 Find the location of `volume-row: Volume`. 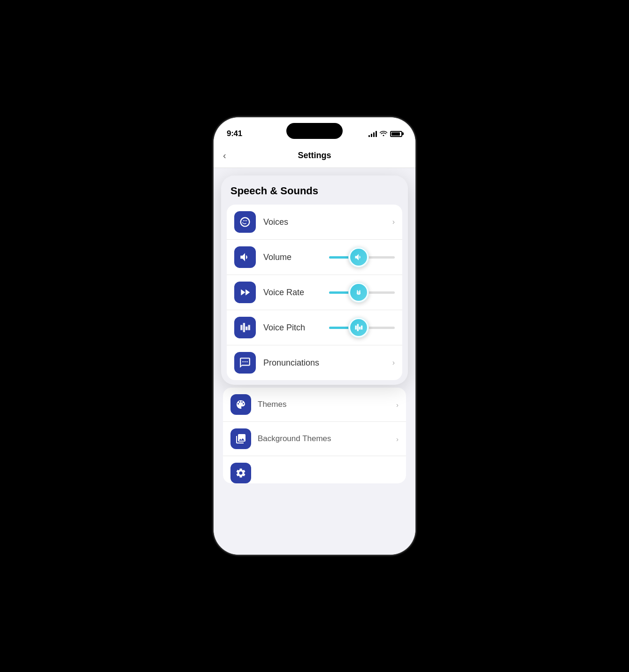

volume-row: Volume is located at coordinates (314, 257).